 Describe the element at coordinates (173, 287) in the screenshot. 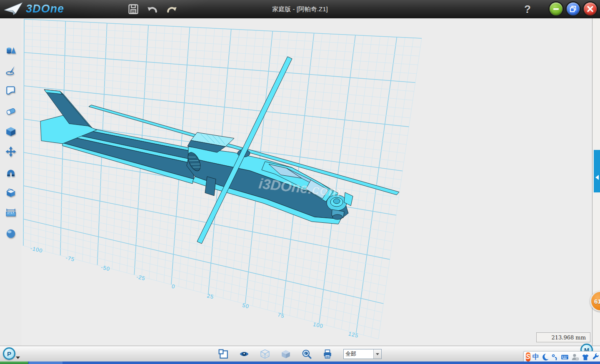

I see `axis-label: 0` at that location.